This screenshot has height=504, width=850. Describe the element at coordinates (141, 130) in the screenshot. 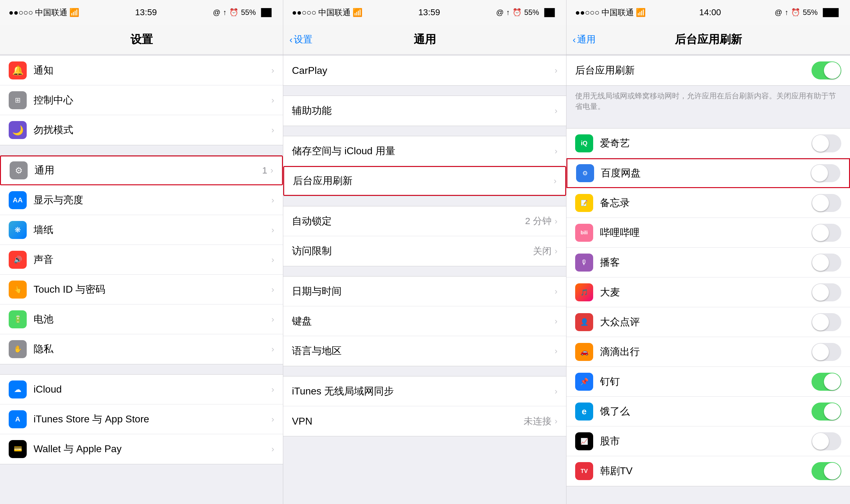

I see `settings-item-dnd: 🌙 勿扰模式 ›` at that location.